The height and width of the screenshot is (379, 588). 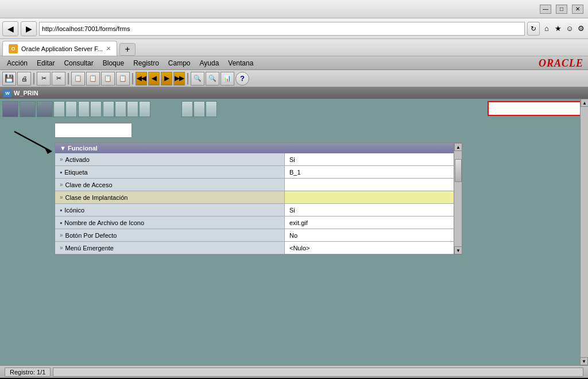 I want to click on menu-campo: Campo, so click(x=179, y=63).